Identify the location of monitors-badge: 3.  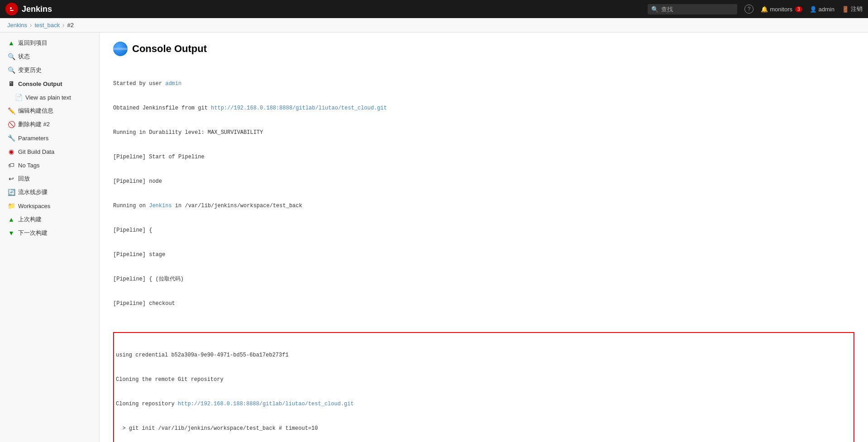
(799, 9).